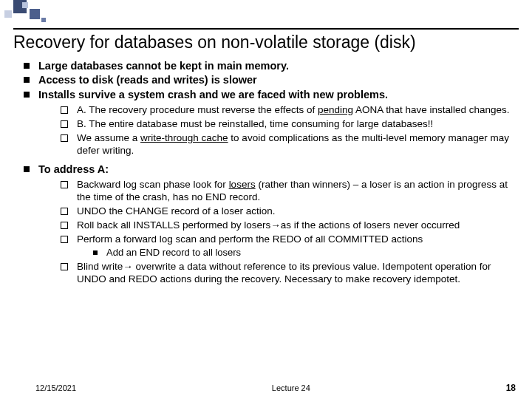 The height and width of the screenshot is (399, 532). What do you see at coordinates (266, 388) in the screenshot?
I see `slide-footer: 12/15/2021 Lecture 24 18` at bounding box center [266, 388].